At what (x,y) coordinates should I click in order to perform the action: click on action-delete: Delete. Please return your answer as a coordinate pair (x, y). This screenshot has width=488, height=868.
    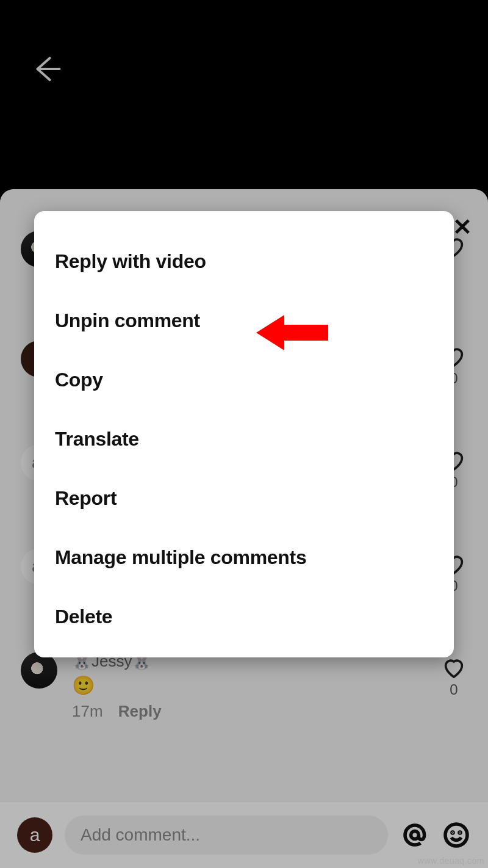
    Looking at the image, I should click on (244, 617).